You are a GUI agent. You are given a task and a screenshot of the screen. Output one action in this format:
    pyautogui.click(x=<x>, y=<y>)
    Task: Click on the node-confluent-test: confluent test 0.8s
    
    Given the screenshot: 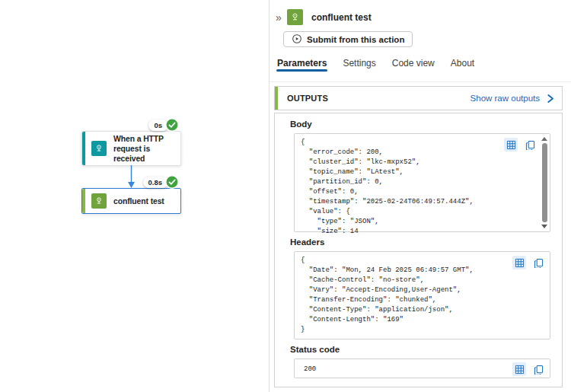 What is the action you would take?
    pyautogui.click(x=131, y=201)
    